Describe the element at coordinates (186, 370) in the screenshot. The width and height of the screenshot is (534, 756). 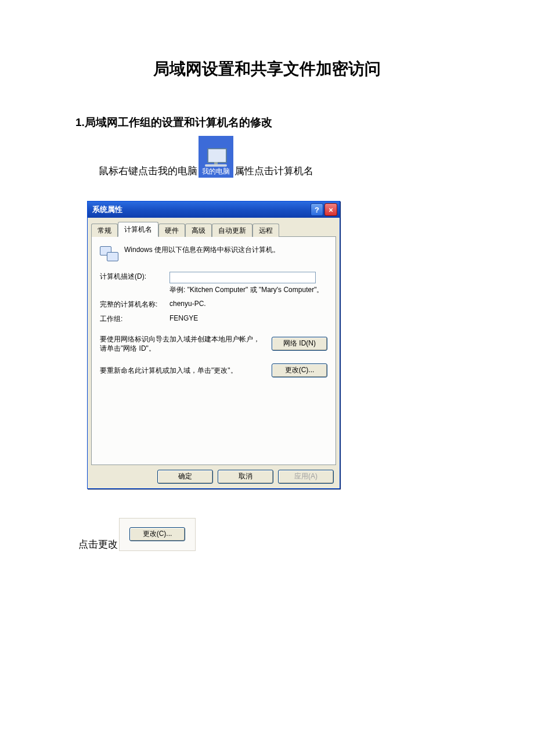
I see `change-text: 要重新命名此计算机或加入域，单击"更改"。` at that location.